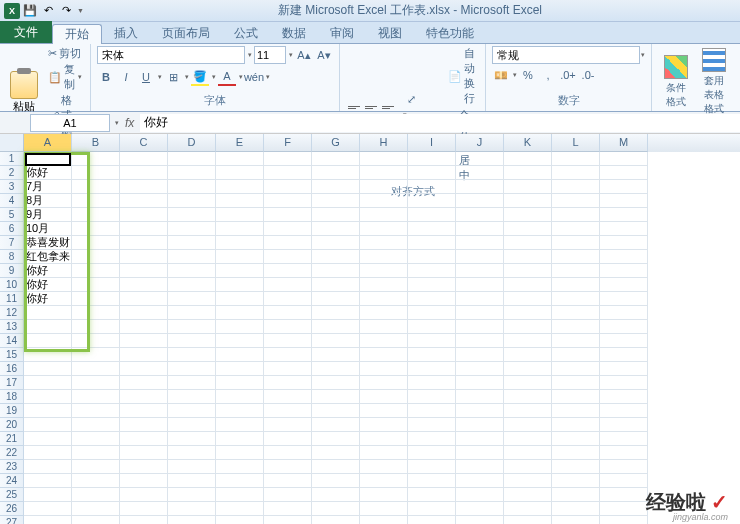  Describe the element at coordinates (528, 143) in the screenshot. I see `column-header: K` at that location.